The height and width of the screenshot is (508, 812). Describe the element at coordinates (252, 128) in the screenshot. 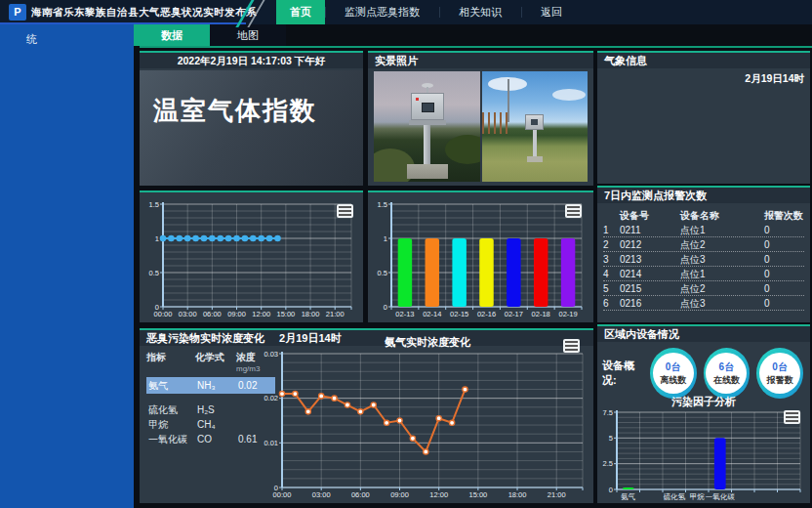

I see `greenhouse-body: 温室气体指数` at that location.